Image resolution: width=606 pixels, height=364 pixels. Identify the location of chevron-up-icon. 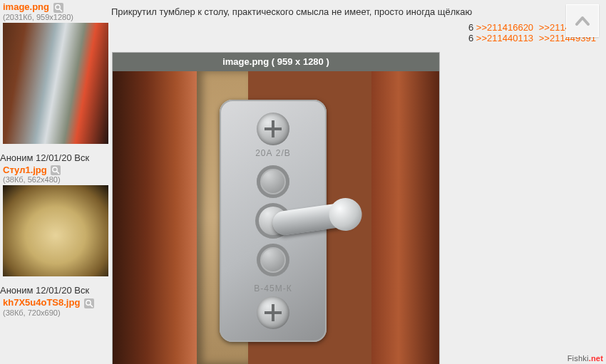
(582, 21).